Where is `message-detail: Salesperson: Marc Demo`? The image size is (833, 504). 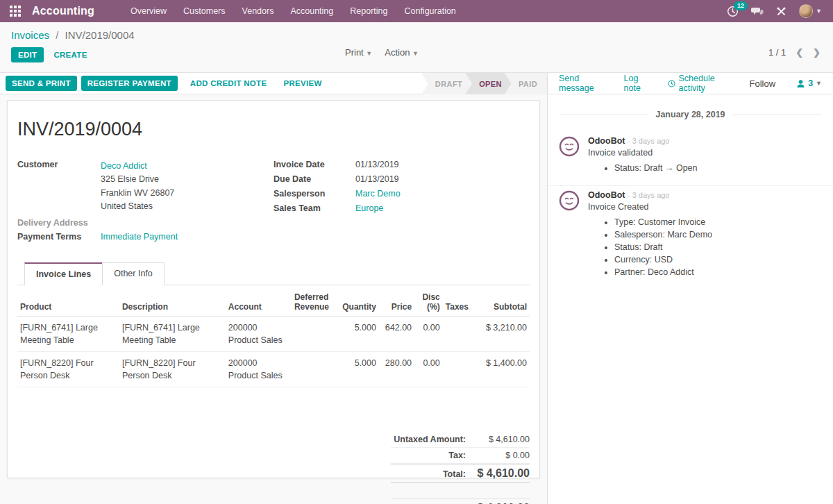 message-detail: Salesperson: Marc Demo is located at coordinates (718, 235).